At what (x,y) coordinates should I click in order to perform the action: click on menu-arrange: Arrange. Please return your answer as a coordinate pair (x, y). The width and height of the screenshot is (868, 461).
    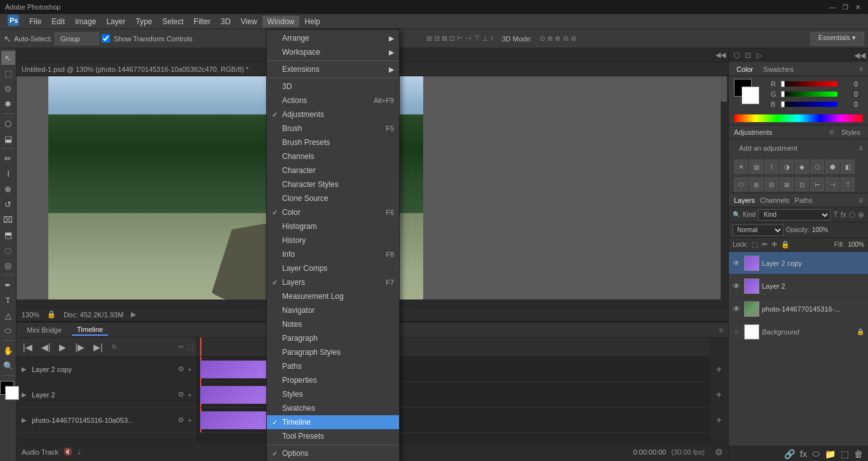
    Looking at the image, I should click on (333, 38).